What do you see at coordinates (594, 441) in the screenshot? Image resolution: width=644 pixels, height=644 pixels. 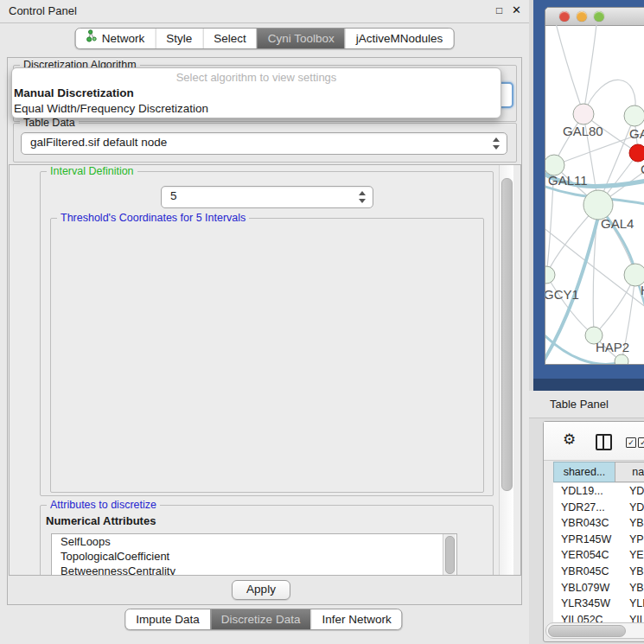 I see `table-toolbar: ⚙ ✓ ✓` at bounding box center [594, 441].